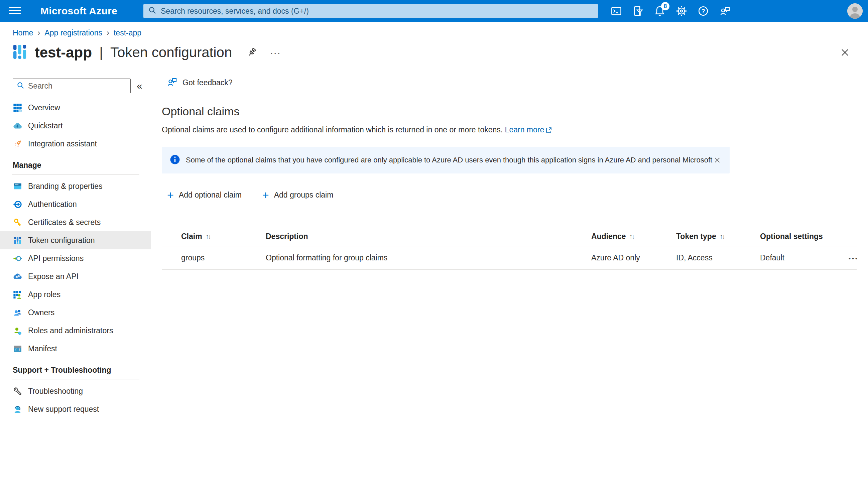 The image size is (868, 489). Describe the element at coordinates (75, 348) in the screenshot. I see `sidebar-item-manifest: { } Manifest` at that location.